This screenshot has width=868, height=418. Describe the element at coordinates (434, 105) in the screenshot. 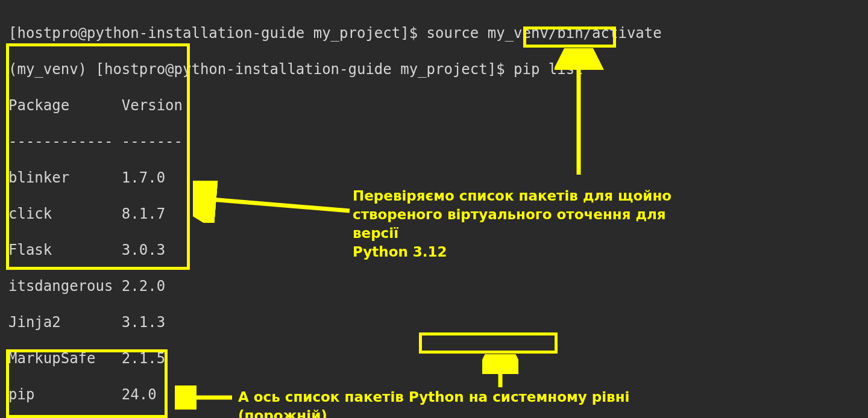

I see `terminal-line: Package Version` at that location.